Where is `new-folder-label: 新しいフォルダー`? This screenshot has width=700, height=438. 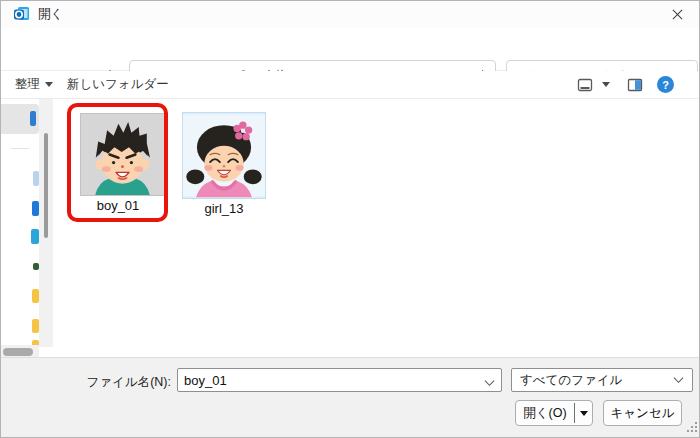 new-folder-label: 新しいフォルダー is located at coordinates (118, 84).